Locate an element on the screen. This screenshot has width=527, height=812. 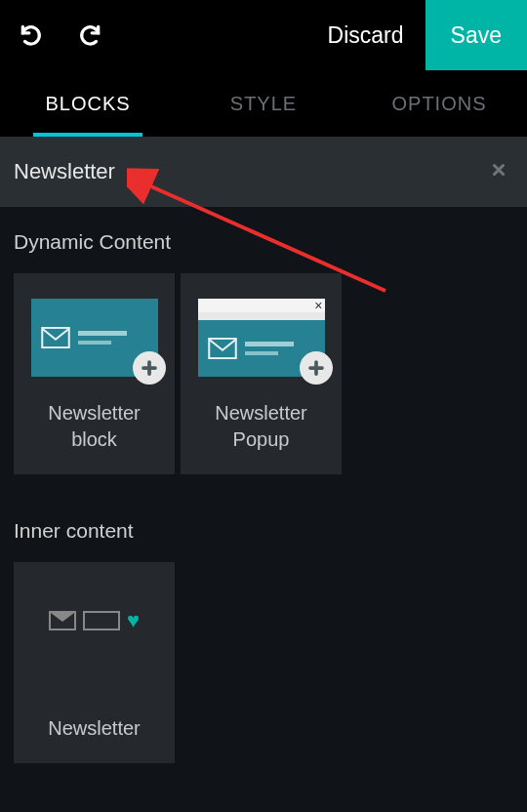
redo-button is located at coordinates (90, 35).